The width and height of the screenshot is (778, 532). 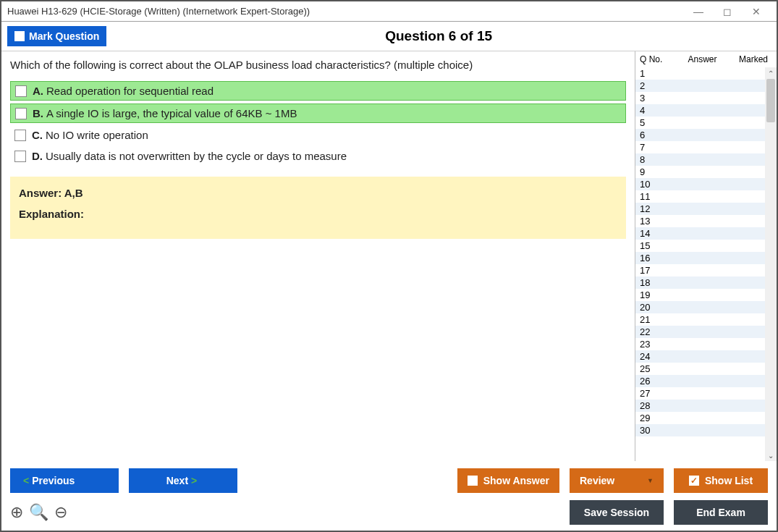 What do you see at coordinates (38, 156) in the screenshot?
I see `option-letter: D.` at bounding box center [38, 156].